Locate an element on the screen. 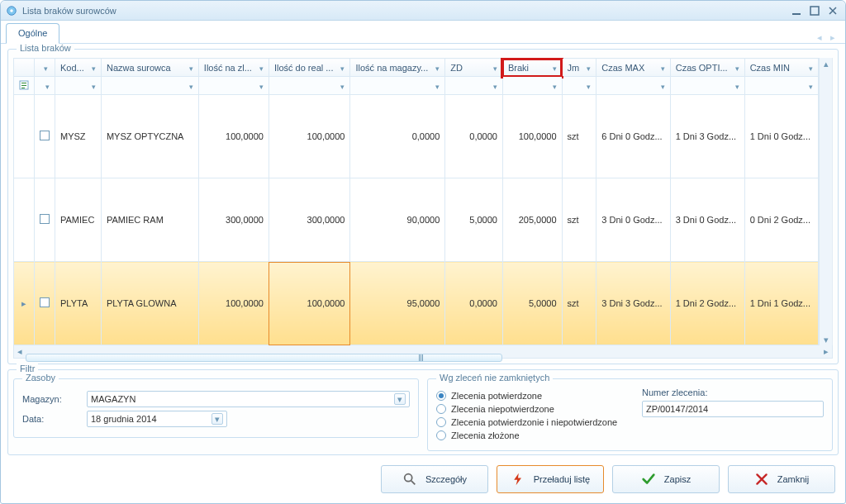 The width and height of the screenshot is (846, 504). cell-zd: 0,0000 is located at coordinates (474, 304).